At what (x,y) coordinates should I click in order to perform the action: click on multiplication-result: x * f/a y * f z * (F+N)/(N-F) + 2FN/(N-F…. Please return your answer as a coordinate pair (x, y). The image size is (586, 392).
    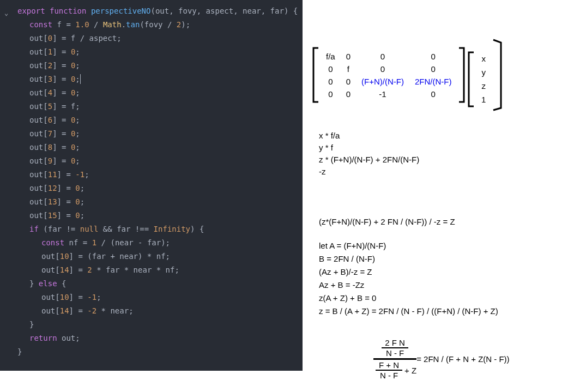
    Looking at the image, I should click on (369, 154).